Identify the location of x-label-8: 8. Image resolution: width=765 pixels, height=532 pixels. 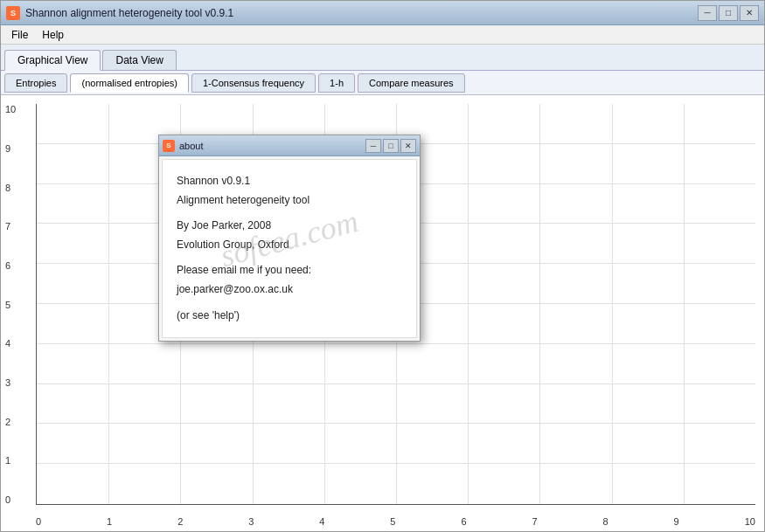
(606, 522).